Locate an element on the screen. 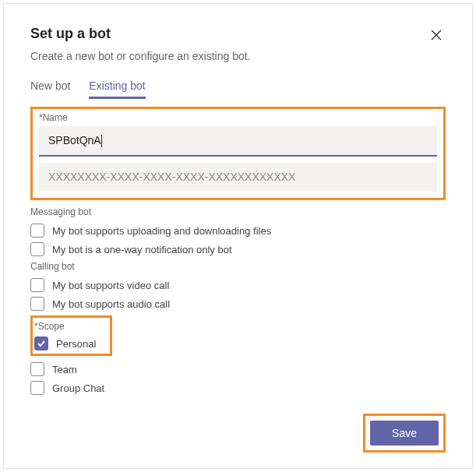 This screenshot has width=476, height=472. close-icon is located at coordinates (436, 37).